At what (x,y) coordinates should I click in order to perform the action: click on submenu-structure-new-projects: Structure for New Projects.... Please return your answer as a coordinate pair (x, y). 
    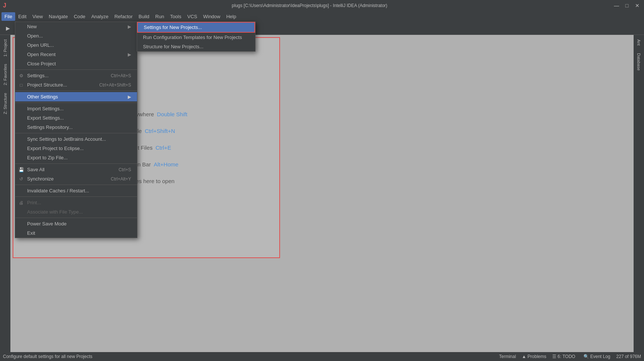
    Looking at the image, I should click on (196, 47).